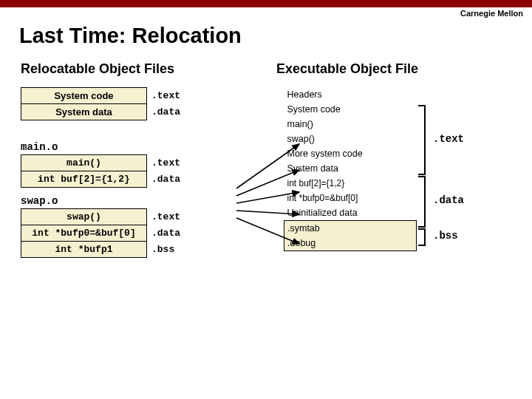 Image resolution: width=532 pixels, height=399 pixels. Describe the element at coordinates (84, 163) in the screenshot. I see `main-fn-cell: main()` at that location.